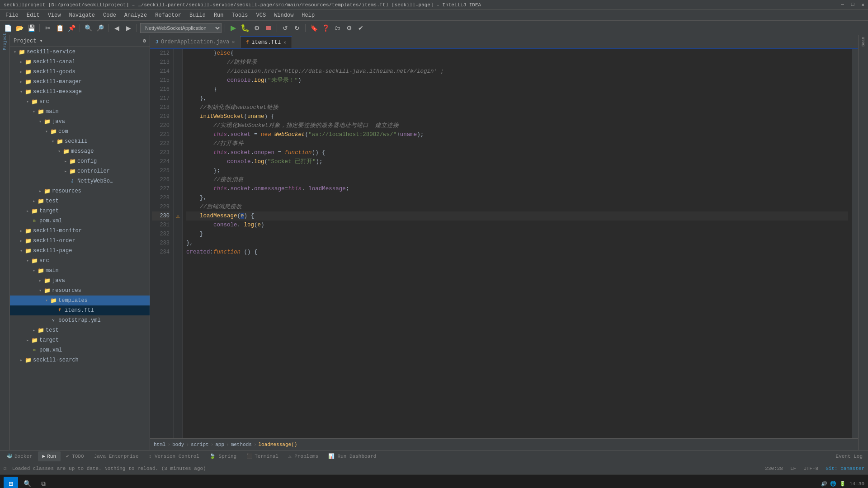 Image resolution: width=868 pixels, height=488 pixels. Describe the element at coordinates (11, 483) in the screenshot. I see `windows-start-btn: ⊞` at that location.